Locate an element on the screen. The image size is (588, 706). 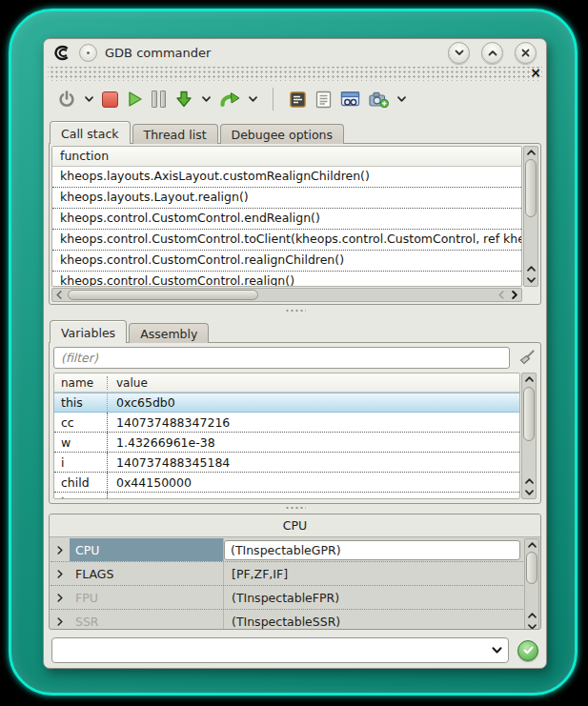
variable-name: b is located at coordinates (81, 495).